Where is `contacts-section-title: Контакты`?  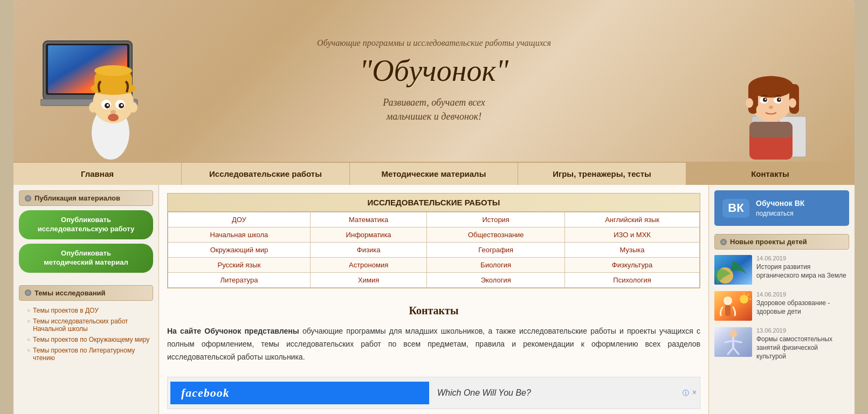
contacts-section-title: Контакты is located at coordinates (433, 310).